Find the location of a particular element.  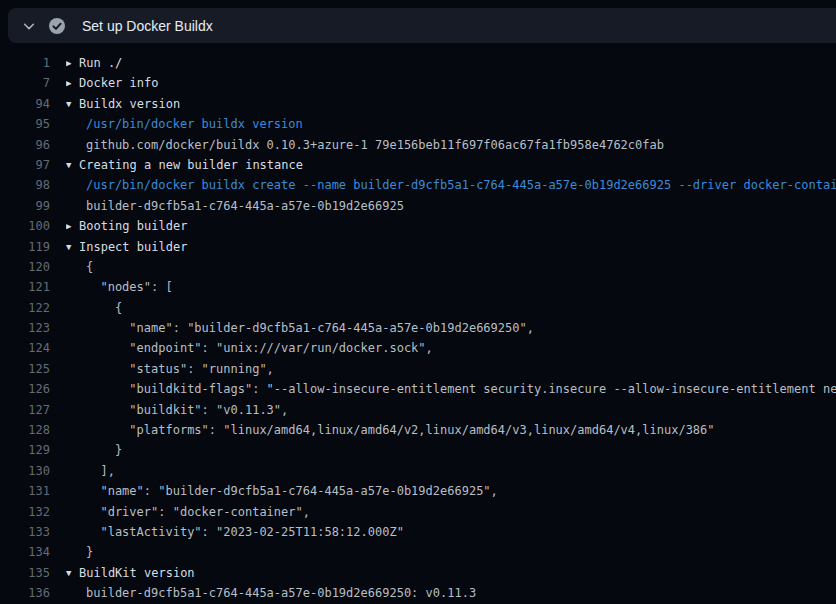

log-line-row: 134} is located at coordinates (418, 552).